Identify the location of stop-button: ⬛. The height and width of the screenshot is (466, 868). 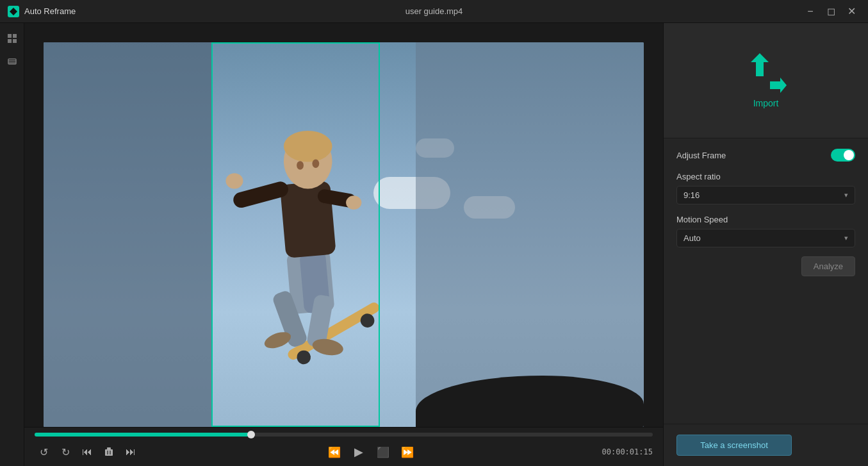
(383, 452).